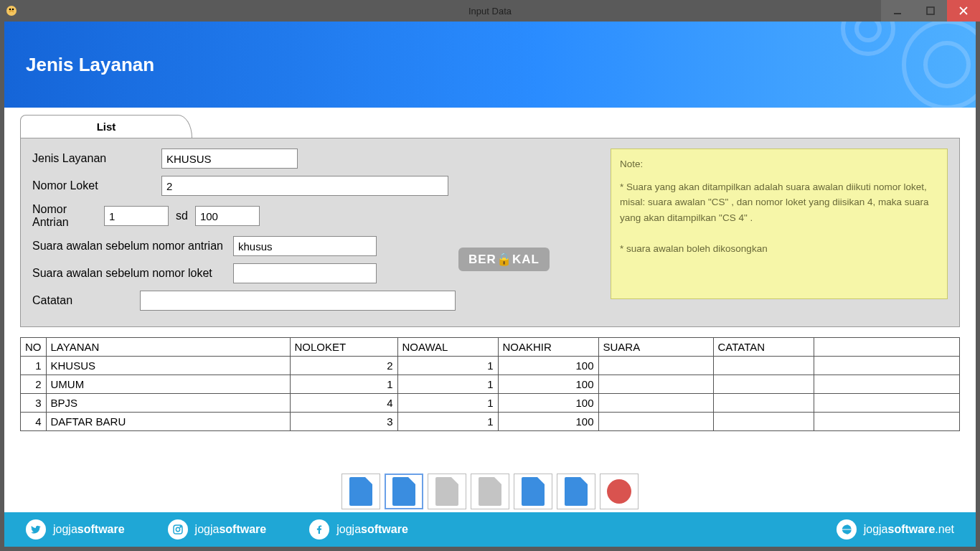  Describe the element at coordinates (11, 11) in the screenshot. I see `app-icon` at that location.